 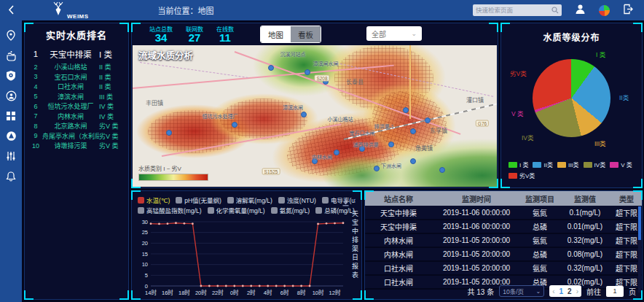 I want to click on total-count-label: 共 13 条, so click(x=481, y=292).